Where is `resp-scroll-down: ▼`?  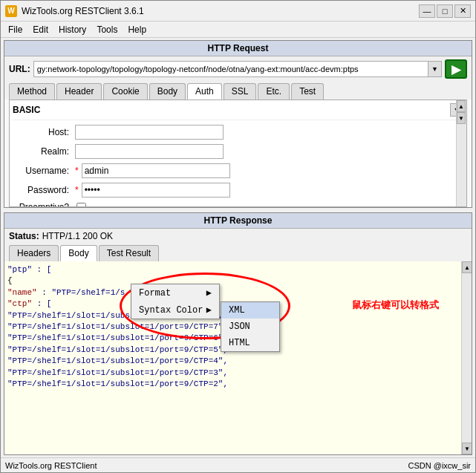 resp-scroll-down: ▼ is located at coordinates (466, 448).